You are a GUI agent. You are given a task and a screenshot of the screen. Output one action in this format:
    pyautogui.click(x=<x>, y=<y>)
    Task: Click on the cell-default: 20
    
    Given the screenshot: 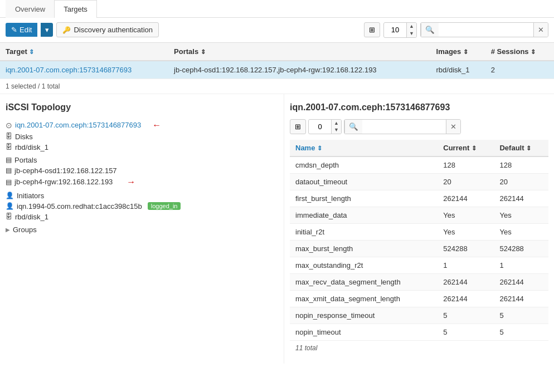 What is the action you would take?
    pyautogui.click(x=521, y=182)
    